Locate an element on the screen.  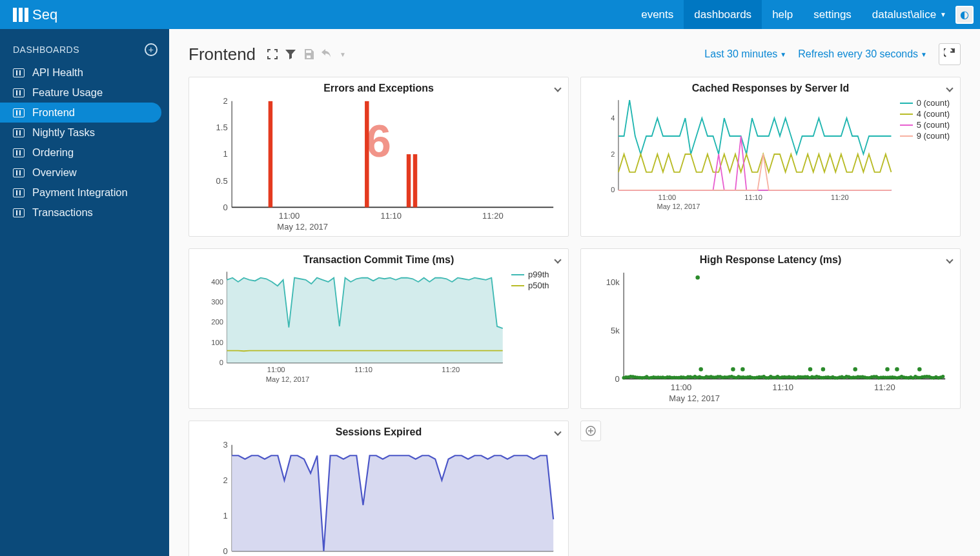
chart-plot: 02411:0011:1011:20May 12, 2017 is located at coordinates (743, 153).